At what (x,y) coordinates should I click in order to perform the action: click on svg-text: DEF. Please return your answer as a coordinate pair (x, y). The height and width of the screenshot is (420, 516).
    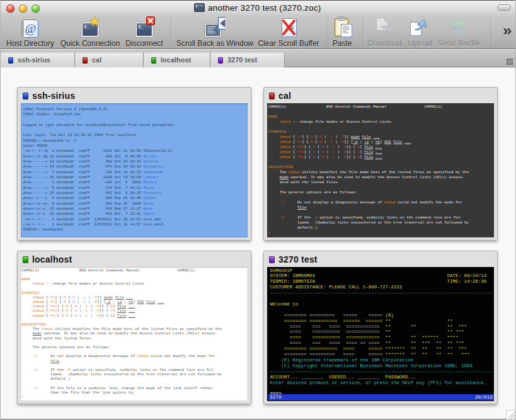
    Looking at the image, I should click on (461, 33).